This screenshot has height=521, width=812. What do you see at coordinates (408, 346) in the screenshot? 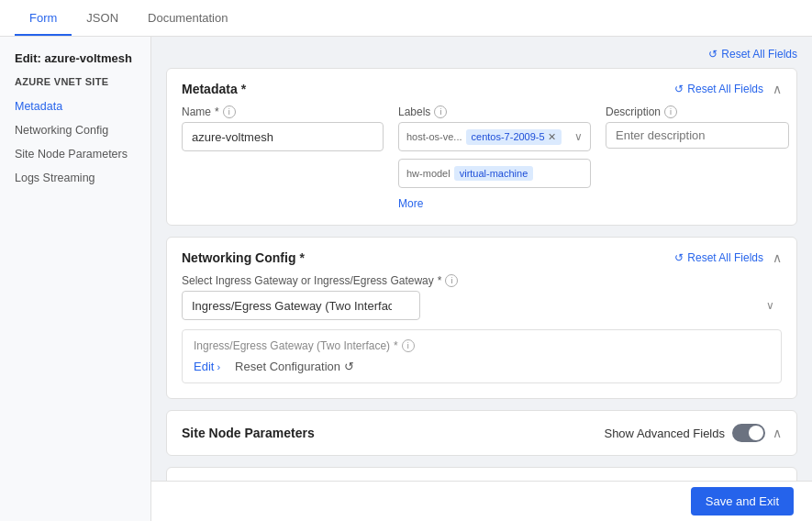
I see `ingress-config-info-icon: i` at bounding box center [408, 346].